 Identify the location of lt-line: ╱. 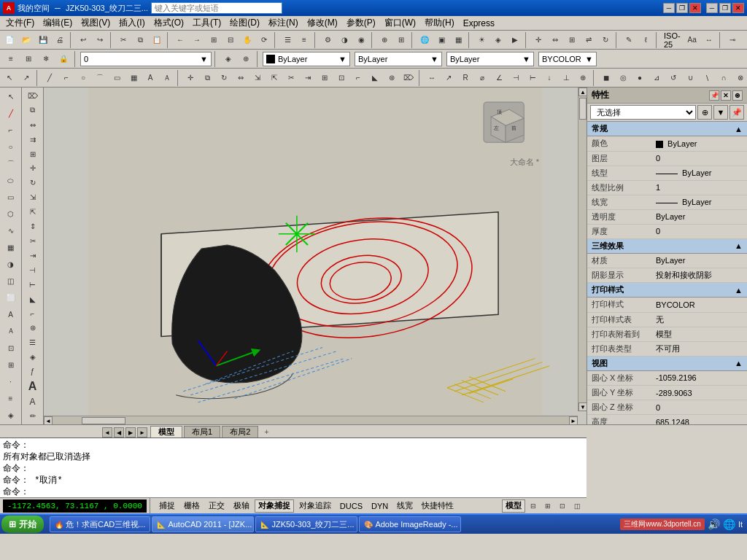
(11, 114).